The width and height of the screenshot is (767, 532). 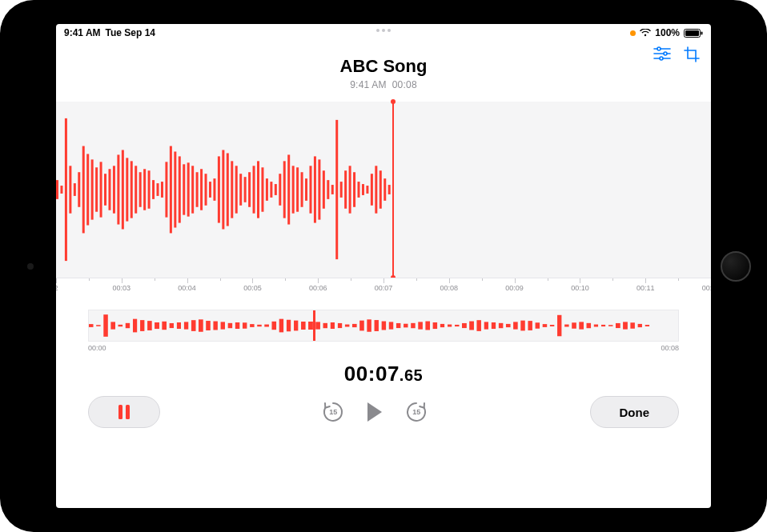 What do you see at coordinates (58, 288) in the screenshot?
I see `ruler-label: 2` at bounding box center [58, 288].